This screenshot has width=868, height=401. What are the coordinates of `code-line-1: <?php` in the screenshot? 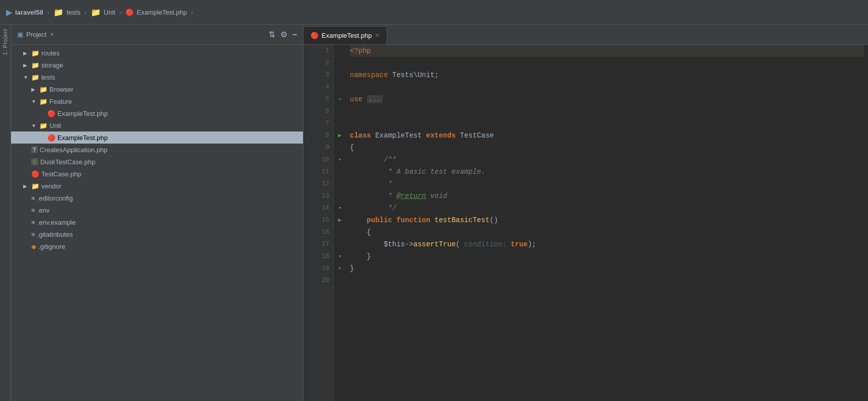 It's located at (607, 51).